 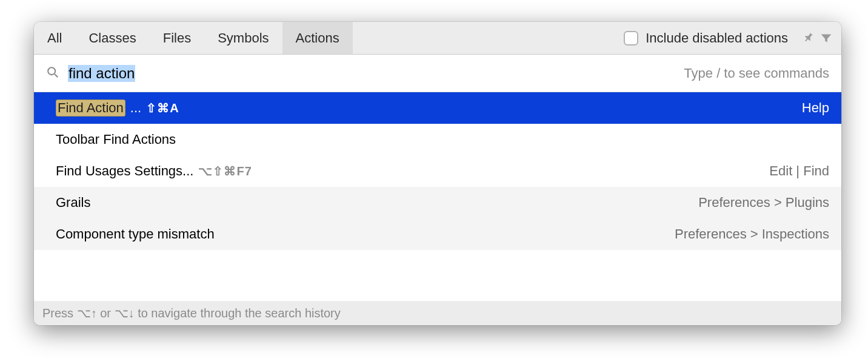 What do you see at coordinates (438, 38) in the screenshot?
I see `tabs-bar: All Classes Files Symbols Actions Includ…` at bounding box center [438, 38].